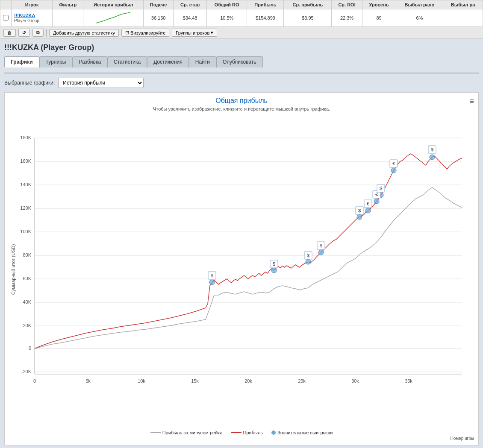 Image resolution: width=483 pixels, height=448 pixels. I want to click on row-checkbox, so click(6, 18).